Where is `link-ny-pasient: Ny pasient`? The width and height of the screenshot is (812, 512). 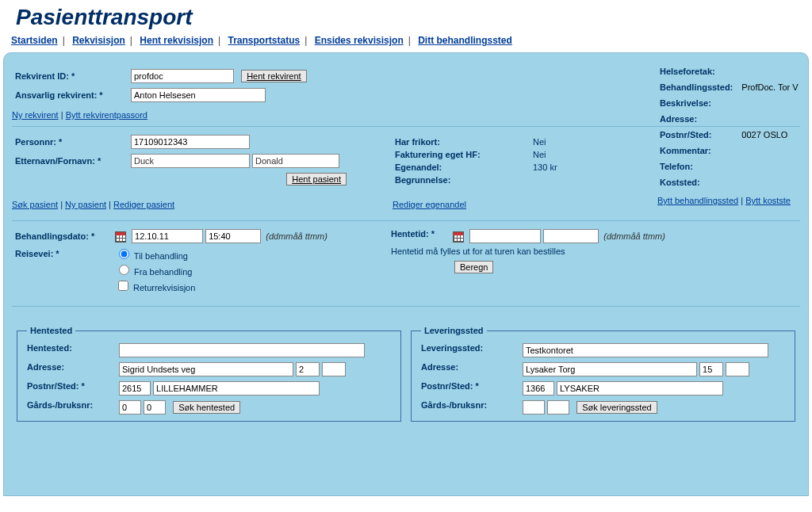 link-ny-pasient: Ny pasient is located at coordinates (86, 204).